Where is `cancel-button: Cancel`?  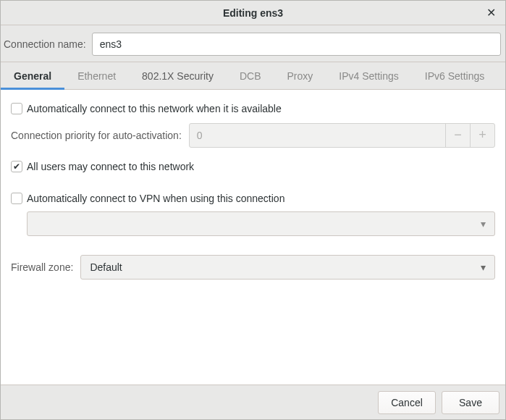 cancel-button: Cancel is located at coordinates (407, 403).